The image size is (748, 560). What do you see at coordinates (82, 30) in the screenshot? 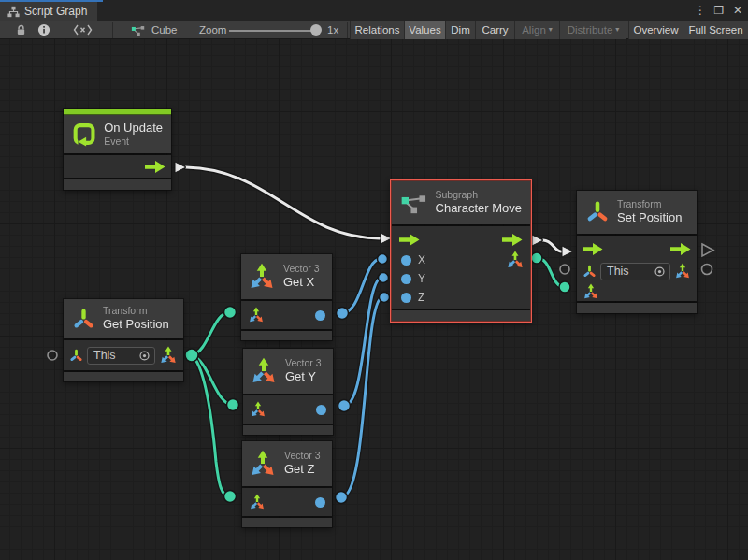
I see `edit-source-button` at bounding box center [82, 30].